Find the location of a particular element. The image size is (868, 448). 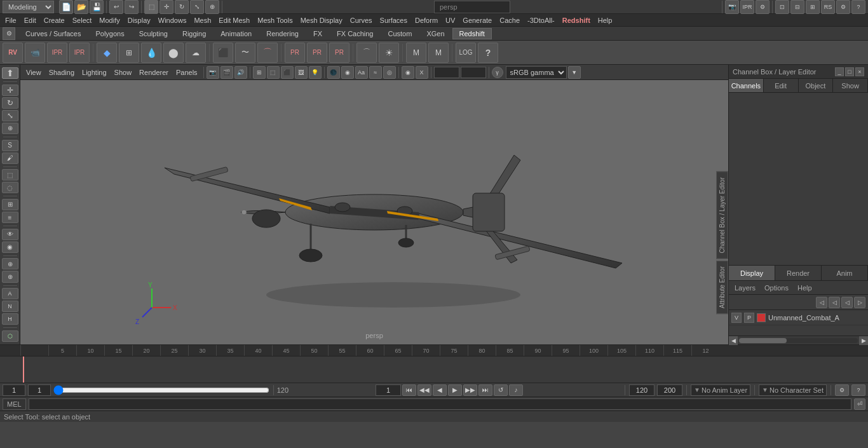

shelf-icon-diamond: ◆ is located at coordinates (107, 53).